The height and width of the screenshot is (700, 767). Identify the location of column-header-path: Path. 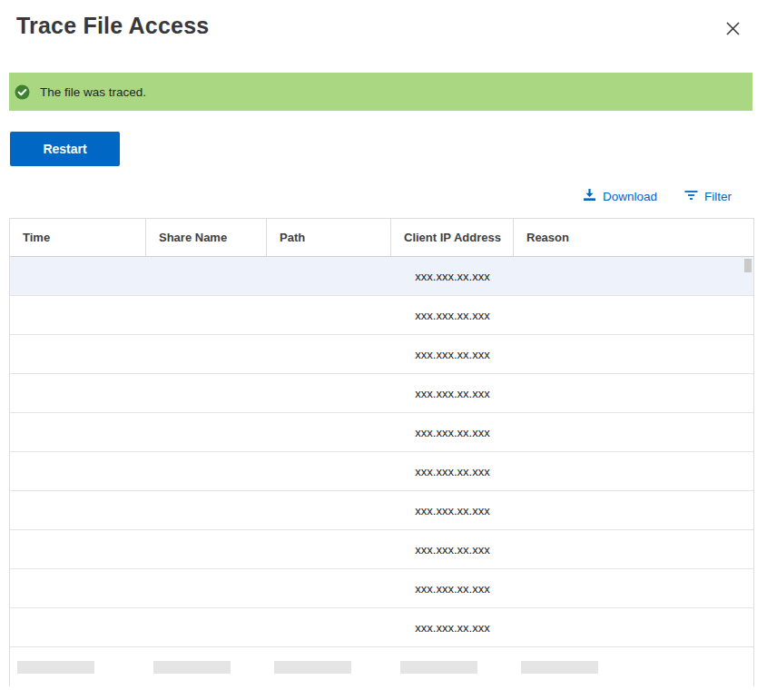
(329, 238).